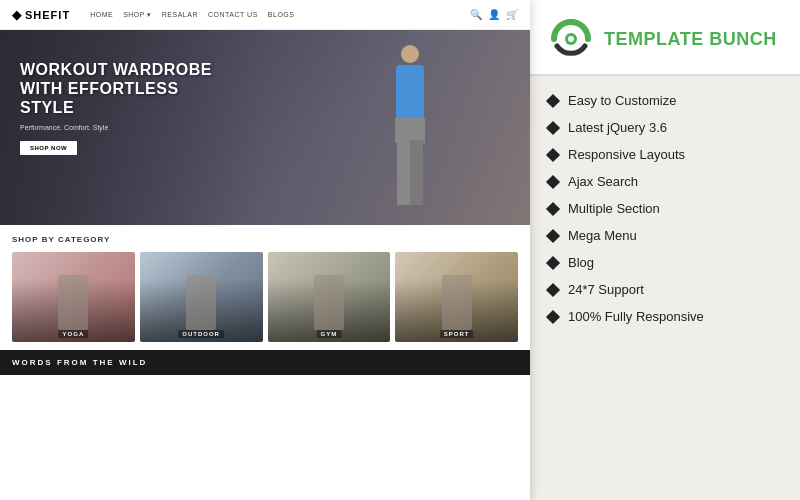 The height and width of the screenshot is (500, 800). I want to click on feature-text-6: Mega Menu, so click(602, 236).